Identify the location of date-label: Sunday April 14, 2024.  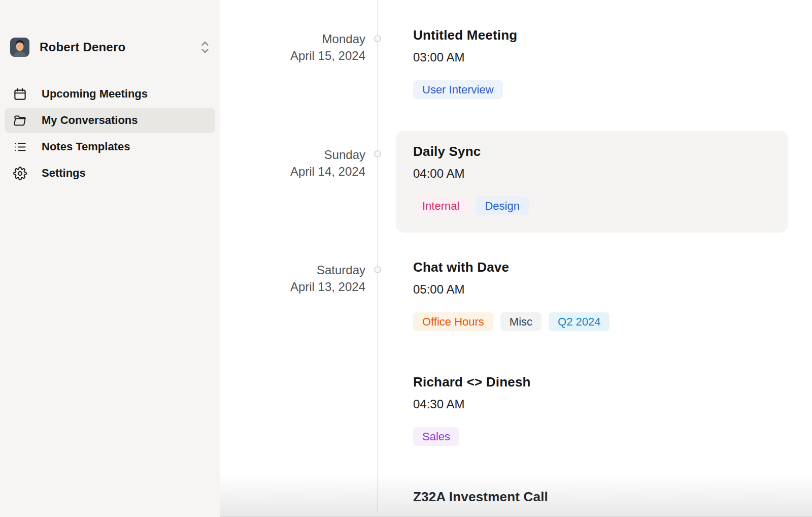
(298, 182).